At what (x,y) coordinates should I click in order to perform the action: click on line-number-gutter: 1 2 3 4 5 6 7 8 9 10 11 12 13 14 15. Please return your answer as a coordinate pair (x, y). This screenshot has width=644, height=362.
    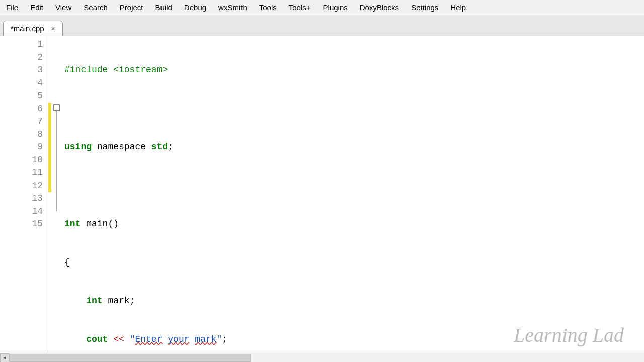
    Looking at the image, I should click on (24, 195).